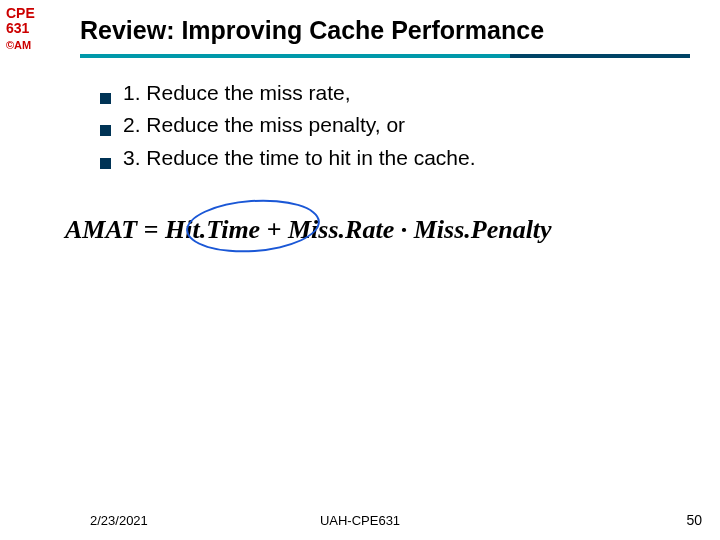  What do you see at coordinates (252, 226) in the screenshot?
I see `highlight-ellipse` at bounding box center [252, 226].